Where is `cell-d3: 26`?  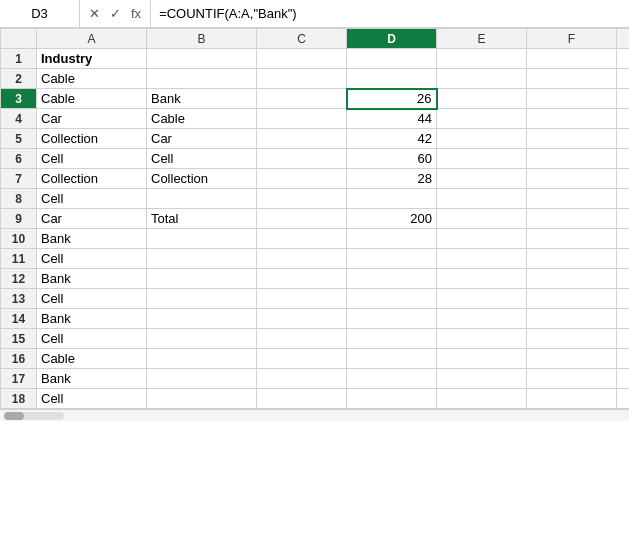
cell-d3: 26 is located at coordinates (392, 99).